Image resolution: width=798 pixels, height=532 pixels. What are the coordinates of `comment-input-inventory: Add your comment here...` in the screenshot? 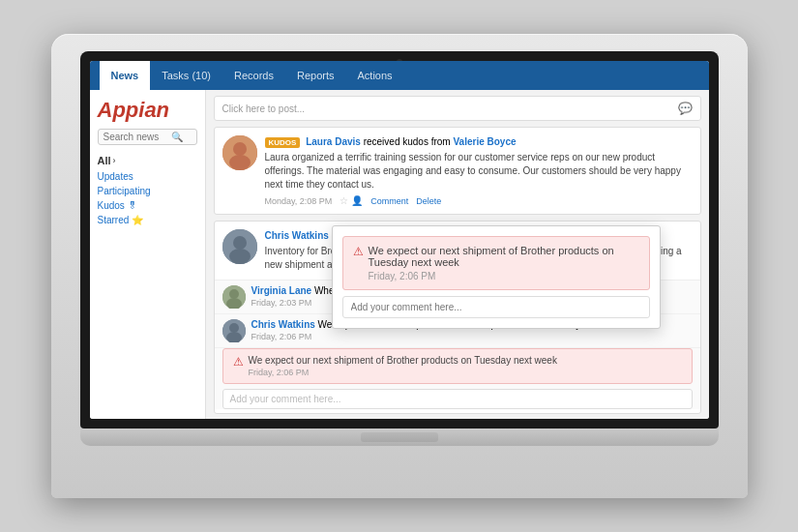 It's located at (458, 399).